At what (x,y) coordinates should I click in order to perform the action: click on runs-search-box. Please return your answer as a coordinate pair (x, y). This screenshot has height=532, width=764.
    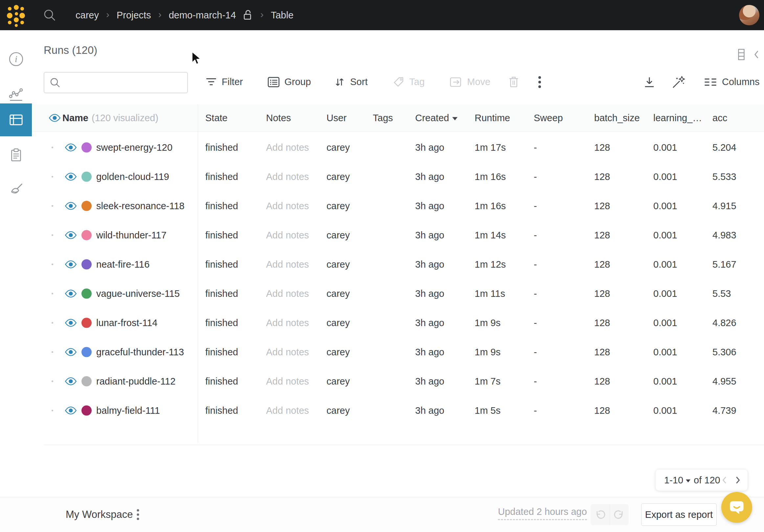
    Looking at the image, I should click on (116, 83).